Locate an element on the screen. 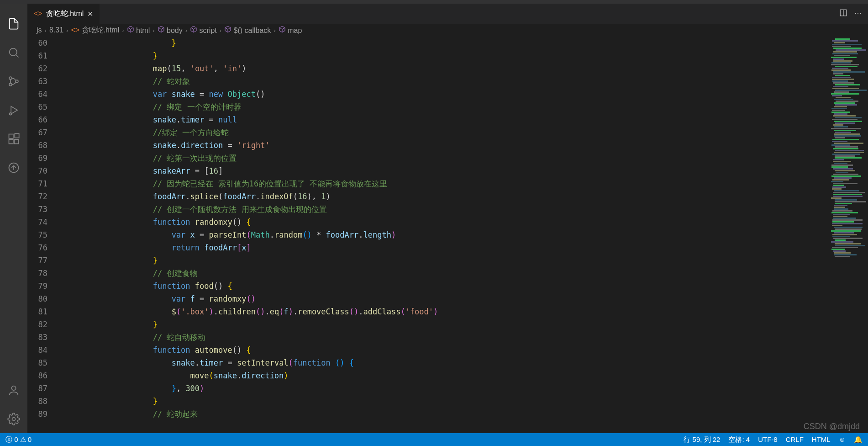 The image size is (868, 446). html-file-icon: <> is located at coordinates (38, 14).